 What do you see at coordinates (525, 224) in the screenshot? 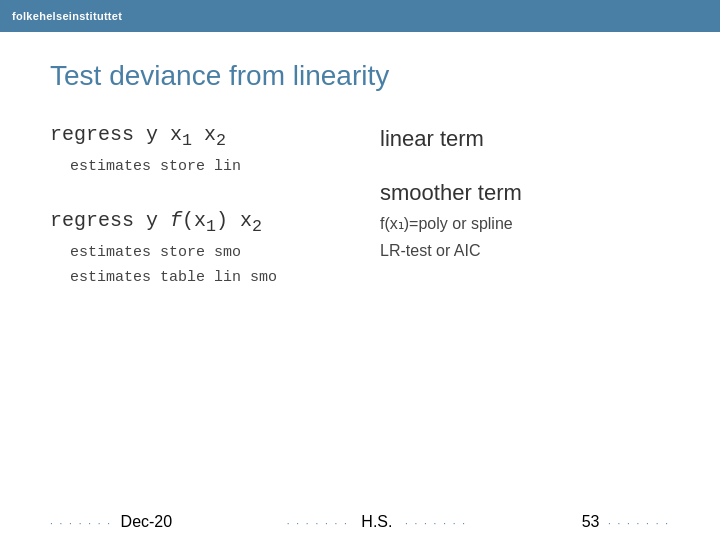
I see `smoother-desc1: f(x₁)=poly or spline` at bounding box center [525, 224].